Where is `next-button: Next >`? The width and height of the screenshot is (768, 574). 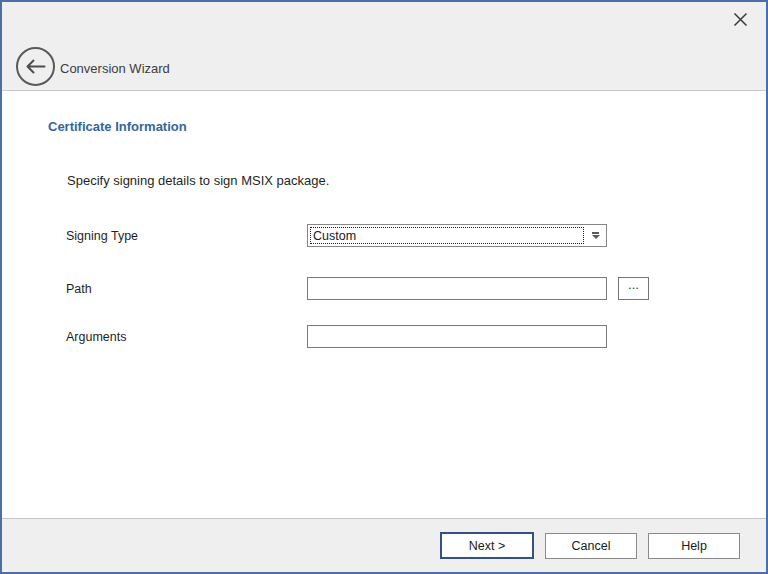 next-button: Next > is located at coordinates (487, 546).